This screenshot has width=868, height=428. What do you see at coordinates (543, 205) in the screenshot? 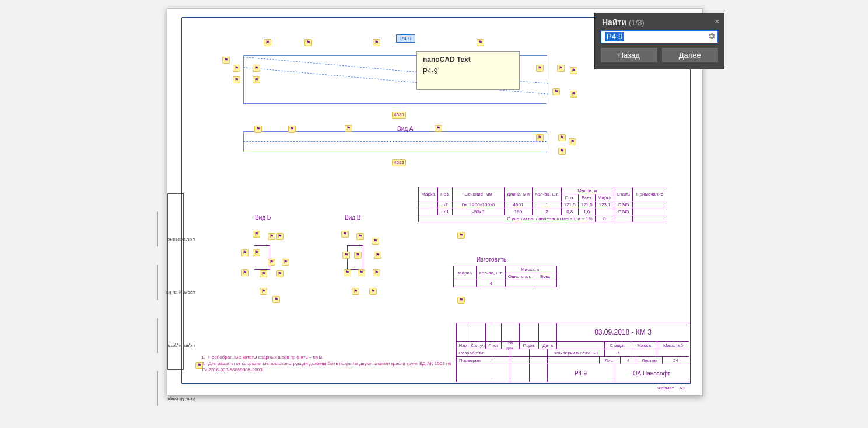
I see `table-row: р7Гн.□ 200х100х646011121,5121,5123,1С245` at bounding box center [543, 205].